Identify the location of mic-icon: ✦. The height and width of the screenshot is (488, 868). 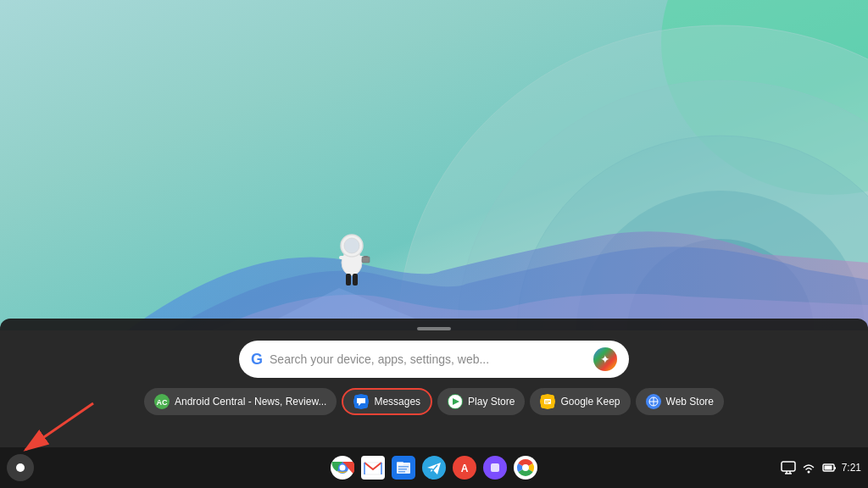
(605, 359).